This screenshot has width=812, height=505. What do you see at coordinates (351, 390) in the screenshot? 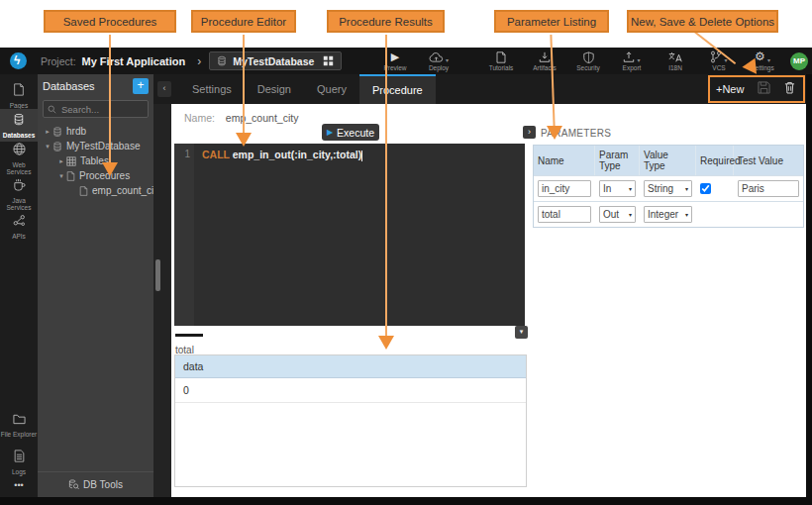
I see `results-row: 0` at bounding box center [351, 390].